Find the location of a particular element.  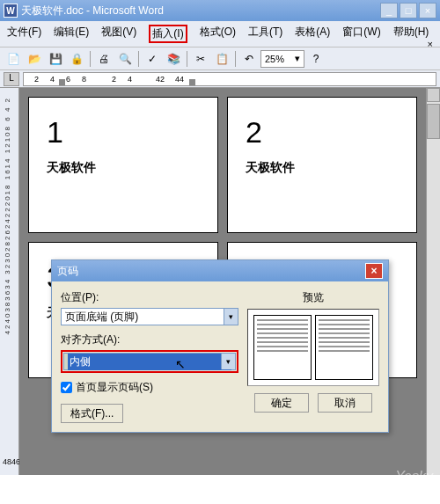

dialog-titlebar: 页码 × is located at coordinates (220, 271).